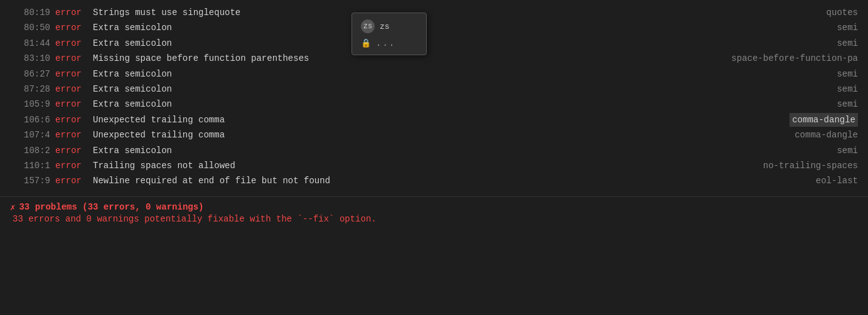 This screenshot has height=315, width=868. What do you see at coordinates (33, 181) in the screenshot?
I see `line-number: 157:9` at bounding box center [33, 181].